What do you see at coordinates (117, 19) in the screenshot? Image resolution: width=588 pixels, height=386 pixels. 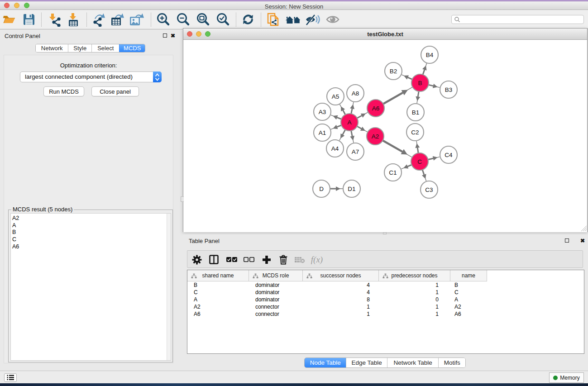 I see `export-table-button` at bounding box center [117, 19].